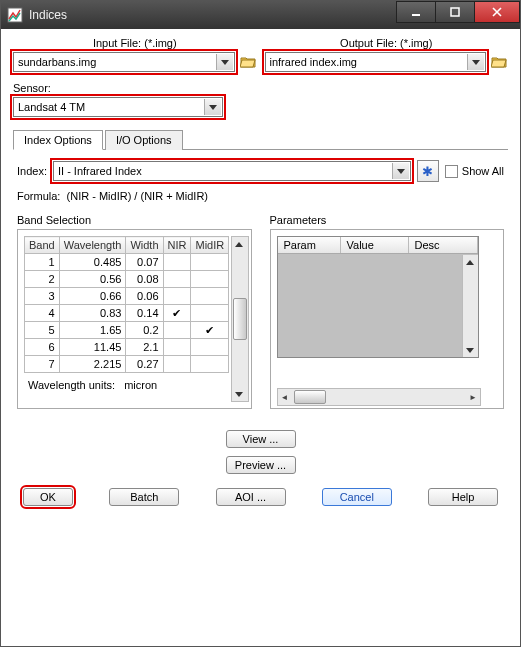 The height and width of the screenshot is (647, 521). Describe the element at coordinates (42, 364) in the screenshot. I see `cell-band: 7` at that location.